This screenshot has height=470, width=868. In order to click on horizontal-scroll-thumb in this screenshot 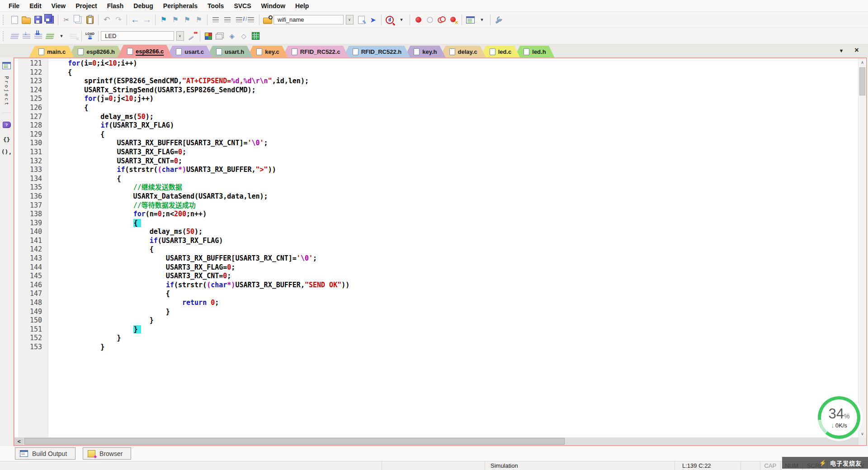, I will do `click(295, 442)`.